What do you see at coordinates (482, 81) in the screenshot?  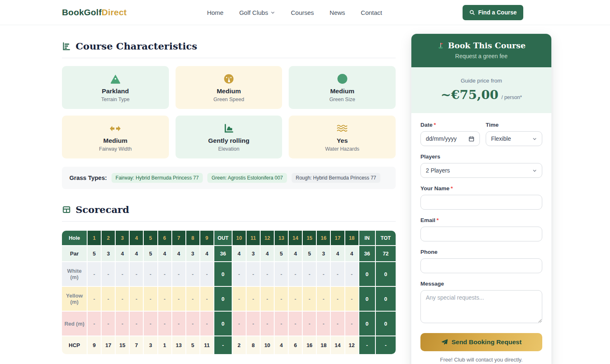 I see `price-label: Guide price from` at bounding box center [482, 81].